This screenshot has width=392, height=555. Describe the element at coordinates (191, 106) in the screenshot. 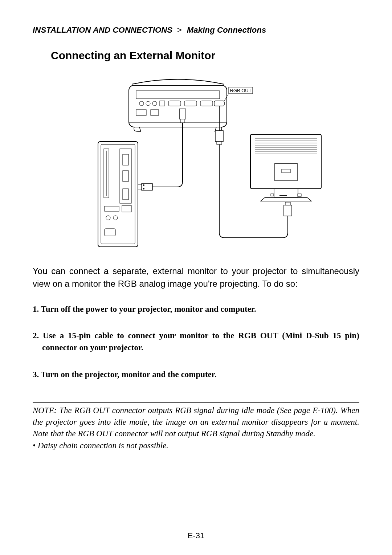

I see `projector-icon: RGB OUT` at that location.